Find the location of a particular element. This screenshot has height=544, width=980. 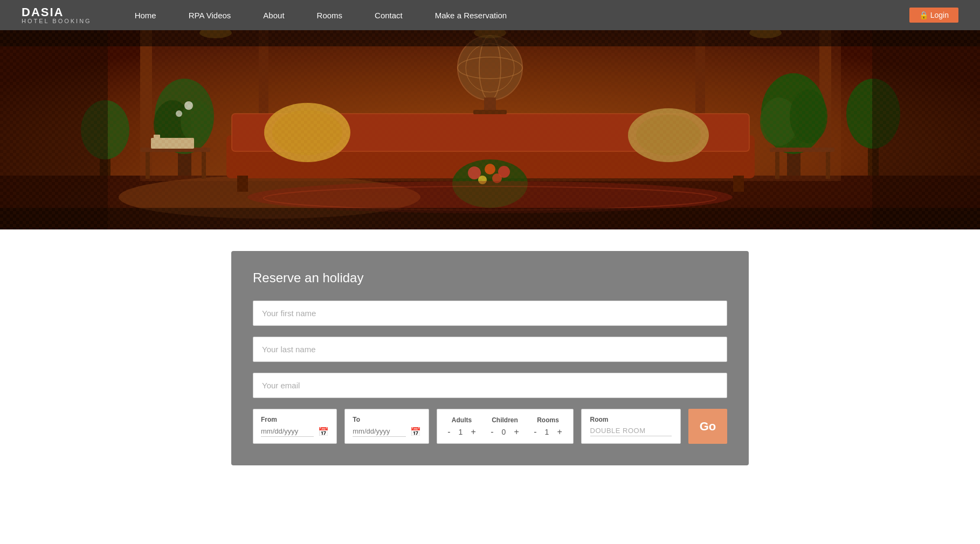

room-type-box: Room DOUBLE ROOM is located at coordinates (631, 427).